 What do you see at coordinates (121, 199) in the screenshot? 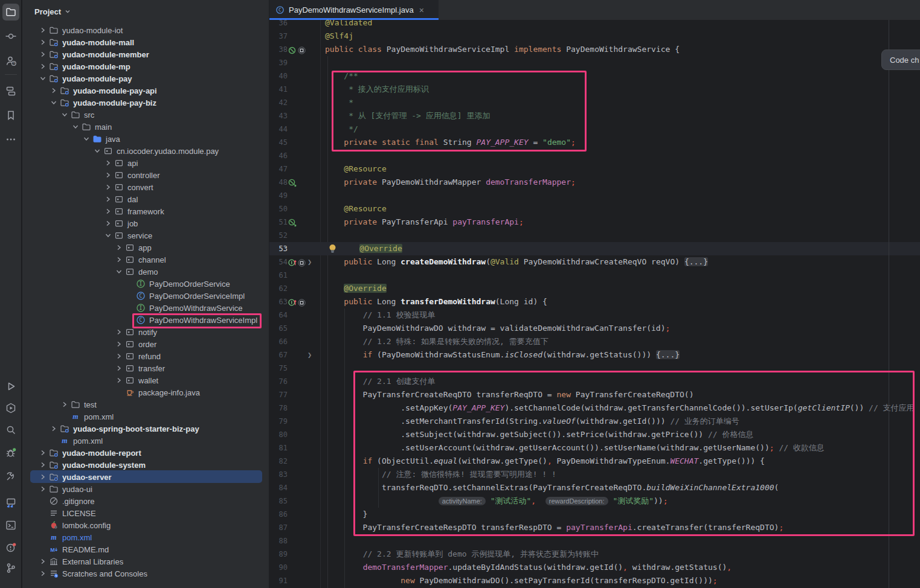
I see `tree-item-dal: dal` at bounding box center [121, 199].